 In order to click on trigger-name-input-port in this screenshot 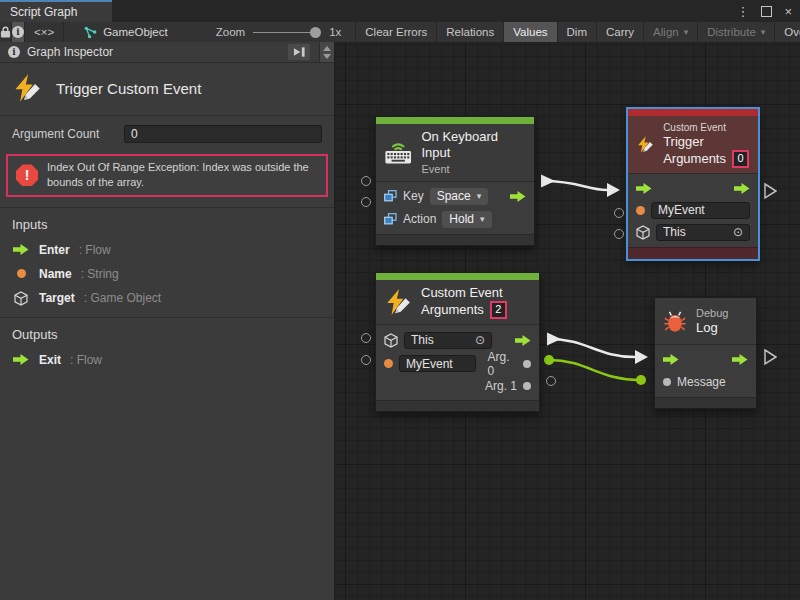, I will do `click(619, 213)`.